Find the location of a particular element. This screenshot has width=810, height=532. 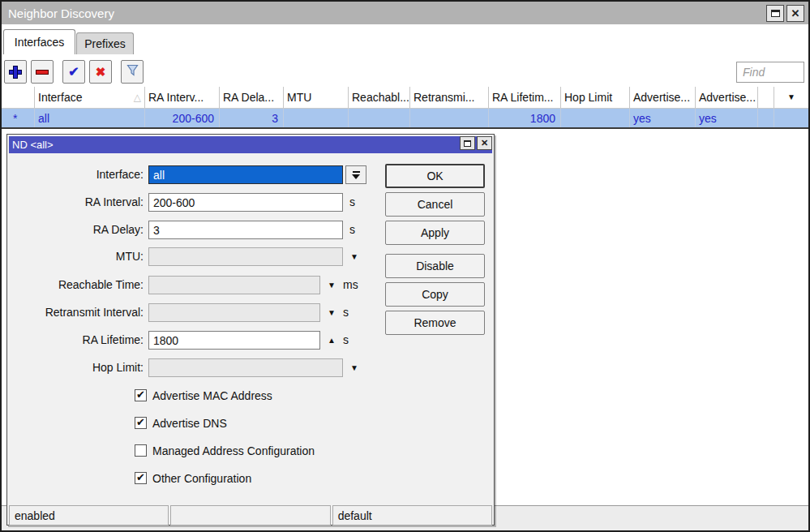

mtu-input is located at coordinates (246, 256).